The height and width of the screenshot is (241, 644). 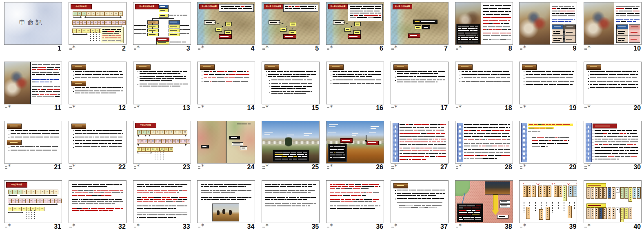 I want to click on flow-box-text, so click(x=152, y=26).